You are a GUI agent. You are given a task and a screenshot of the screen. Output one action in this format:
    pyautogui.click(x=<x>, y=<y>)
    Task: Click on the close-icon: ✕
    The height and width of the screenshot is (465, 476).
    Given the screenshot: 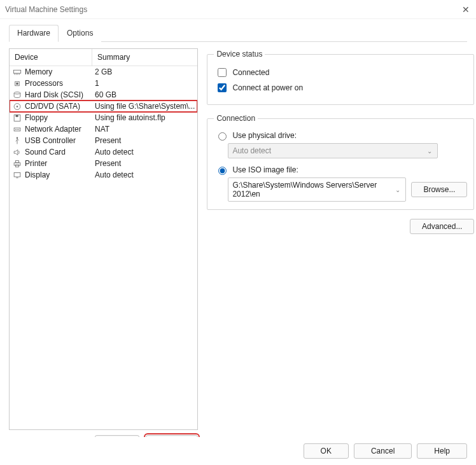 What is the action you would take?
    pyautogui.click(x=466, y=10)
    